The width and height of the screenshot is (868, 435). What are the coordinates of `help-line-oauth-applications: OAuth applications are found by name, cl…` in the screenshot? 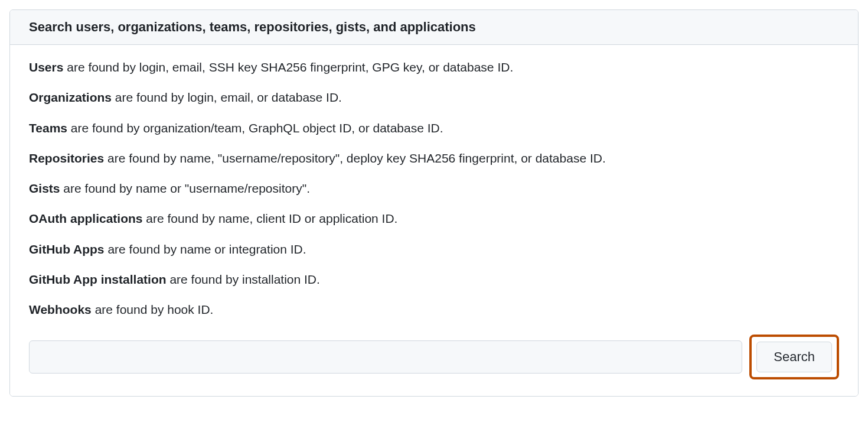 It's located at (434, 219).